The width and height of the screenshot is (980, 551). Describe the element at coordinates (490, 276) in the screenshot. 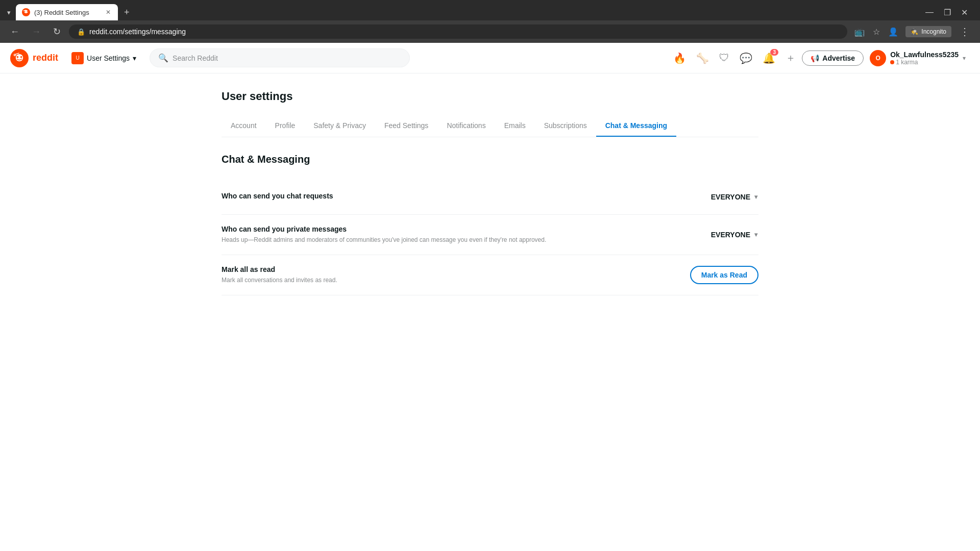

I see `settings-row-mark-all-read: Mark all as read Mark all conversations …` at that location.